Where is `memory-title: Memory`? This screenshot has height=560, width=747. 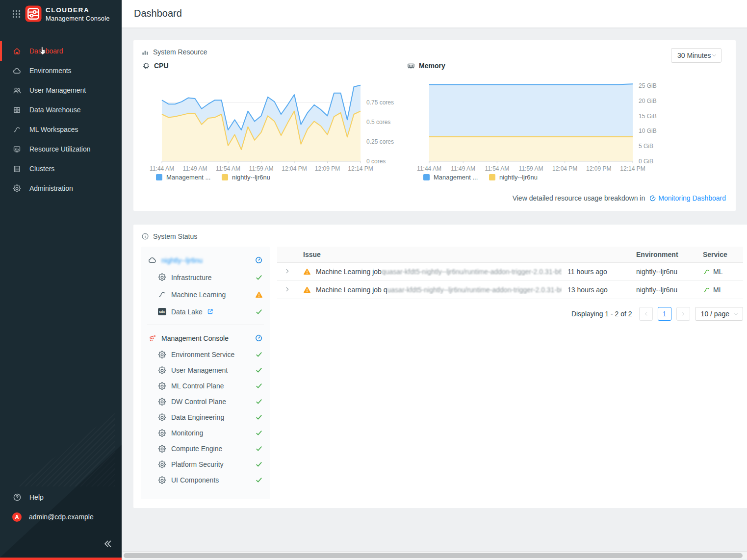 memory-title: Memory is located at coordinates (432, 66).